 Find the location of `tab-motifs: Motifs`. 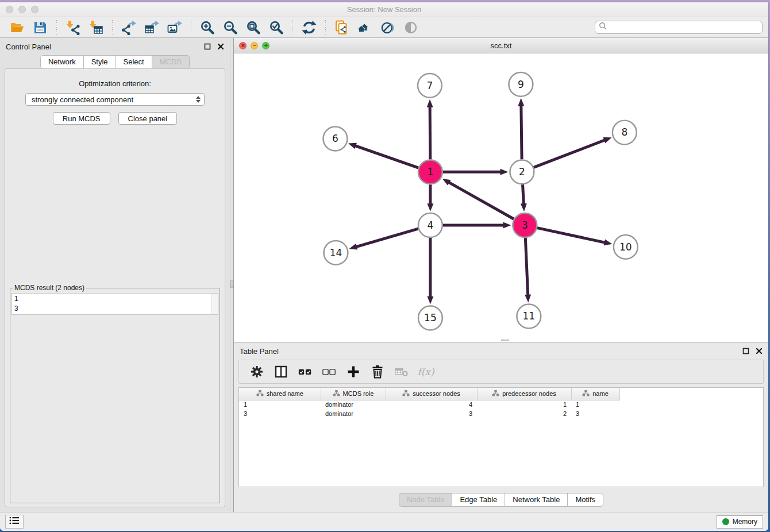

tab-motifs: Motifs is located at coordinates (586, 500).